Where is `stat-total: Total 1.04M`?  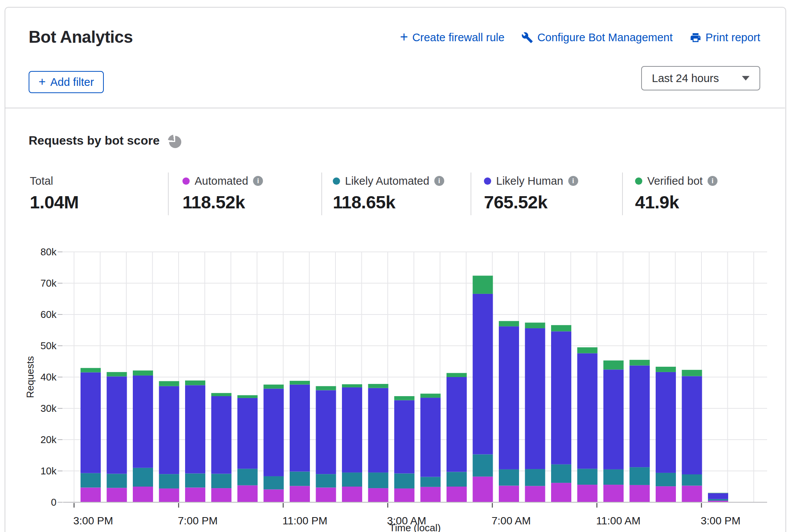
stat-total: Total 1.04M is located at coordinates (54, 194).